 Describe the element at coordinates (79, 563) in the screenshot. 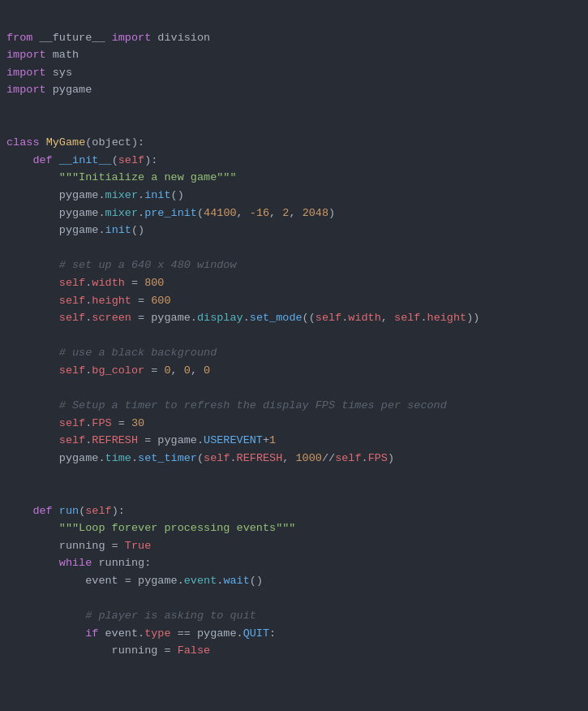

I see `code-line-31: while running:` at that location.